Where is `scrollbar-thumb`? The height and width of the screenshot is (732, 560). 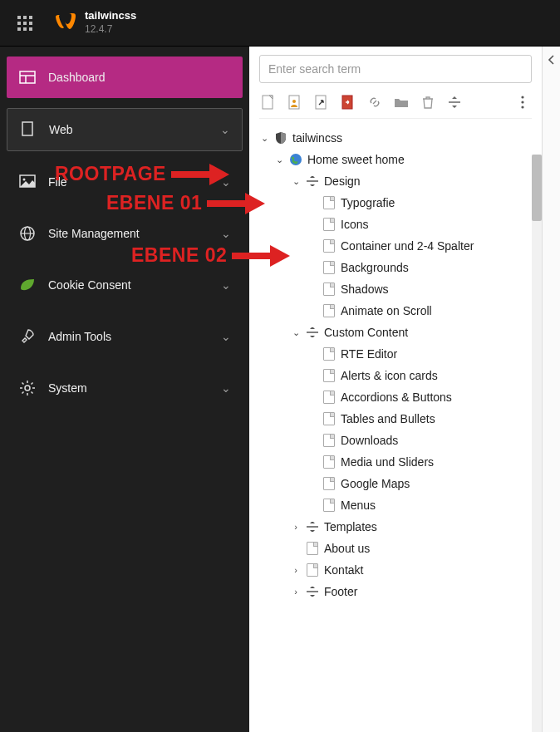
scrollbar-thumb is located at coordinates (537, 188).